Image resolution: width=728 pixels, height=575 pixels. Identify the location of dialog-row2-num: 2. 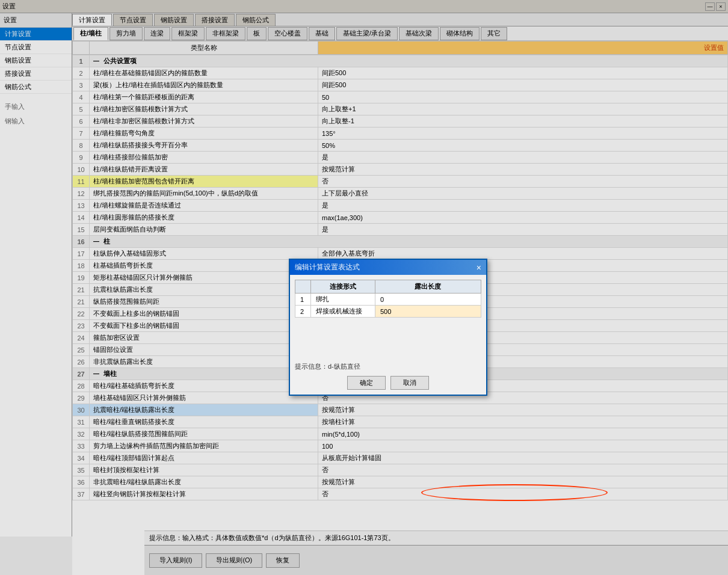
(303, 312).